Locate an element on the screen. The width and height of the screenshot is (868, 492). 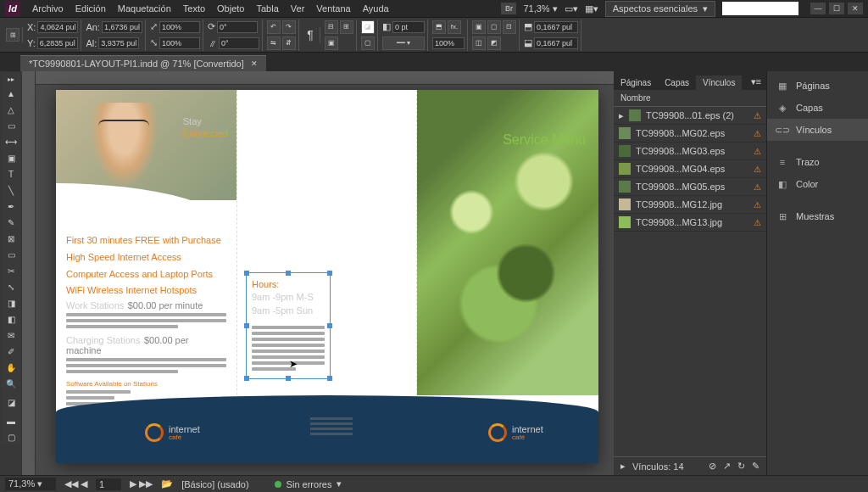
open-icon: 📂 is located at coordinates (167, 484).